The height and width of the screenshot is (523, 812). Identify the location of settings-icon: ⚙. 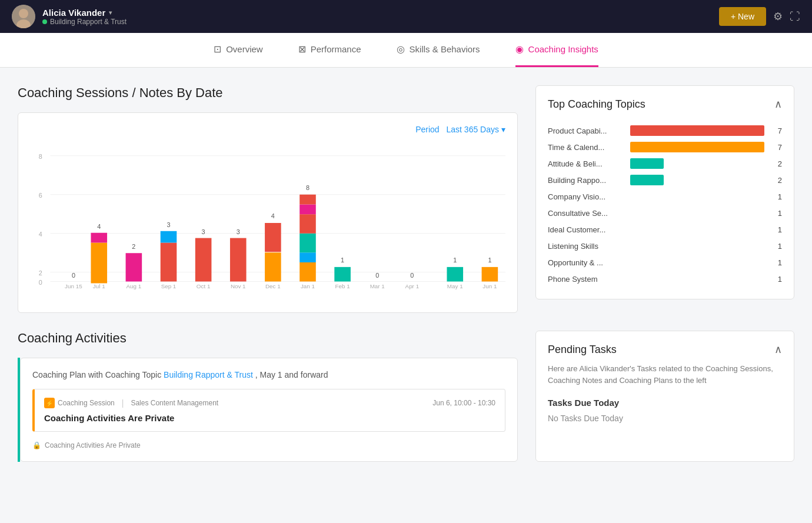
(778, 16).